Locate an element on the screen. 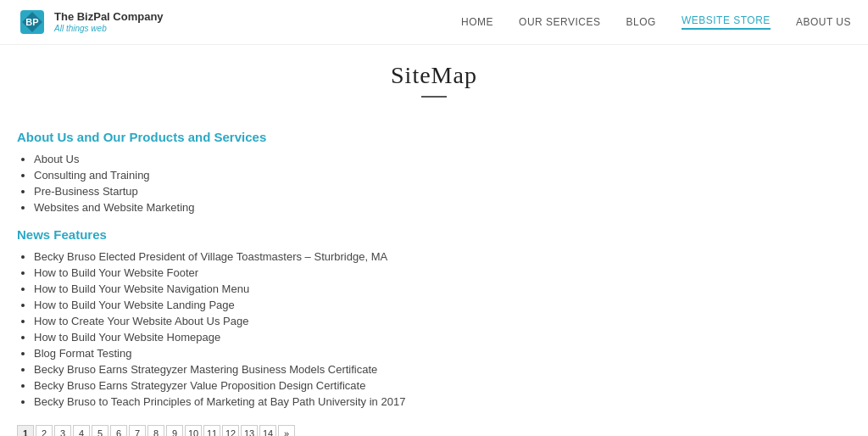  page-14: 14 is located at coordinates (268, 431).